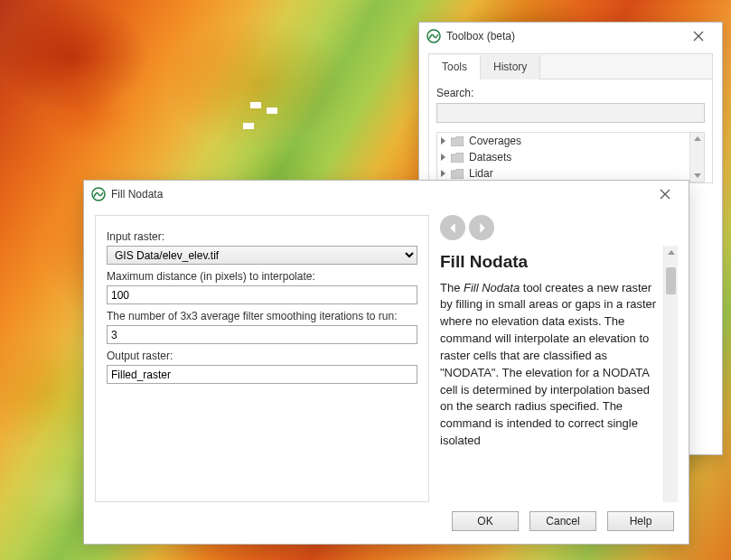 The height and width of the screenshot is (560, 731). I want to click on output-raster-label: Output raster:, so click(262, 356).